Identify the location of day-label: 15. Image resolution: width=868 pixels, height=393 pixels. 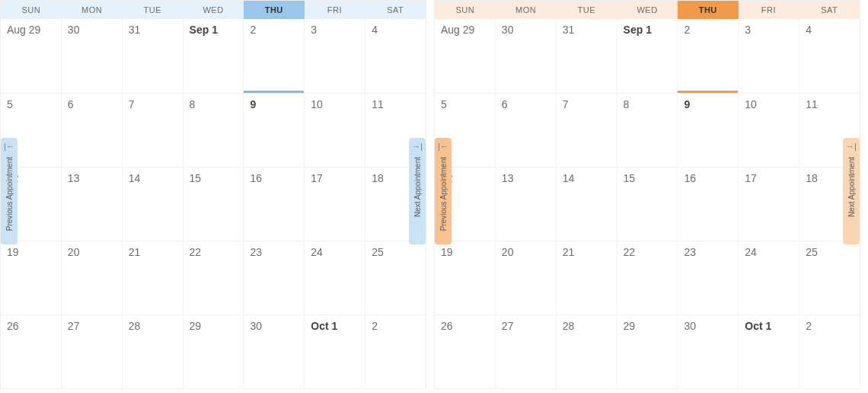
(196, 178).